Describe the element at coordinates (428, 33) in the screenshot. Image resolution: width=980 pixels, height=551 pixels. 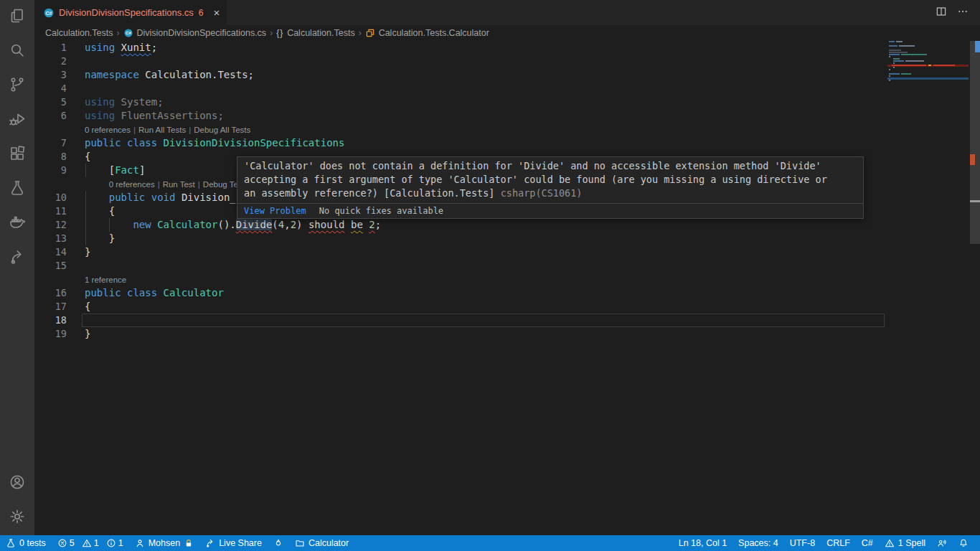
I see `breadcrumb-item-4: Calculation.Tests.Calculator` at that location.